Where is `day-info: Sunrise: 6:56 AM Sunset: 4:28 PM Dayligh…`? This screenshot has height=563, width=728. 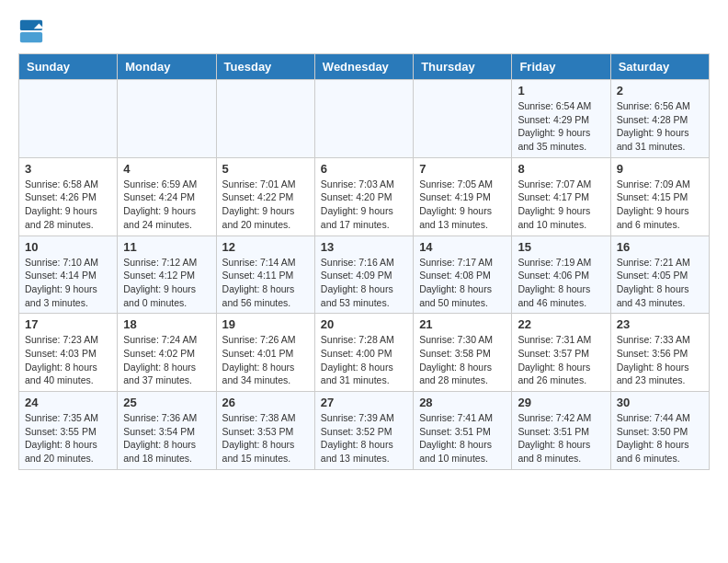 day-info: Sunrise: 6:56 AM Sunset: 4:28 PM Dayligh… is located at coordinates (660, 127).